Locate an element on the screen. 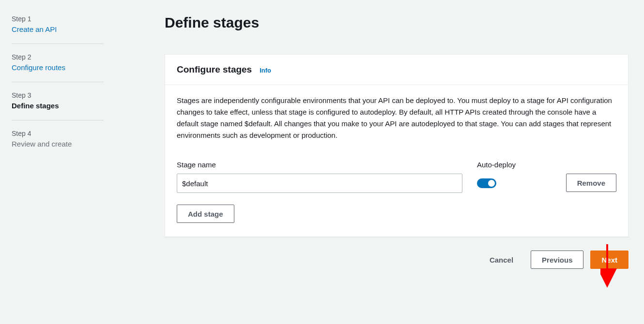 The height and width of the screenshot is (324, 644). remove-field: Remove is located at coordinates (591, 176).